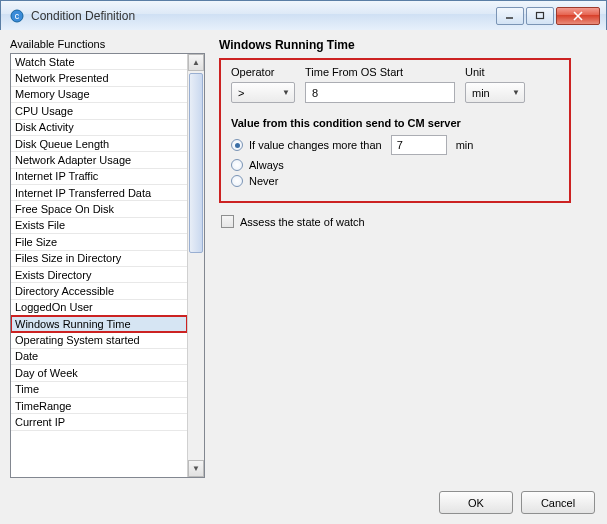 This screenshot has width=607, height=524. What do you see at coordinates (99, 209) in the screenshot?
I see `list-item: Free Space On Disk` at bounding box center [99, 209].